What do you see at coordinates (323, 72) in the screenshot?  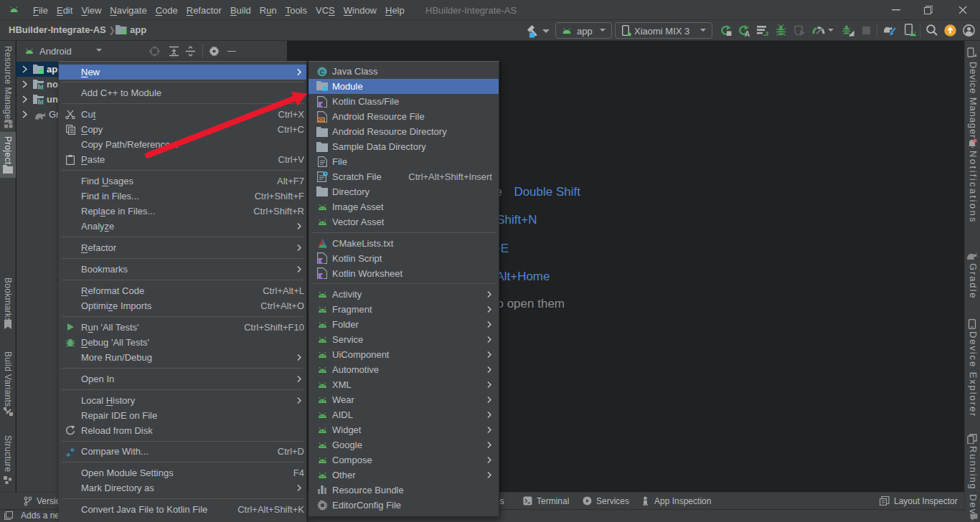 I see `svg-text: C` at bounding box center [323, 72].